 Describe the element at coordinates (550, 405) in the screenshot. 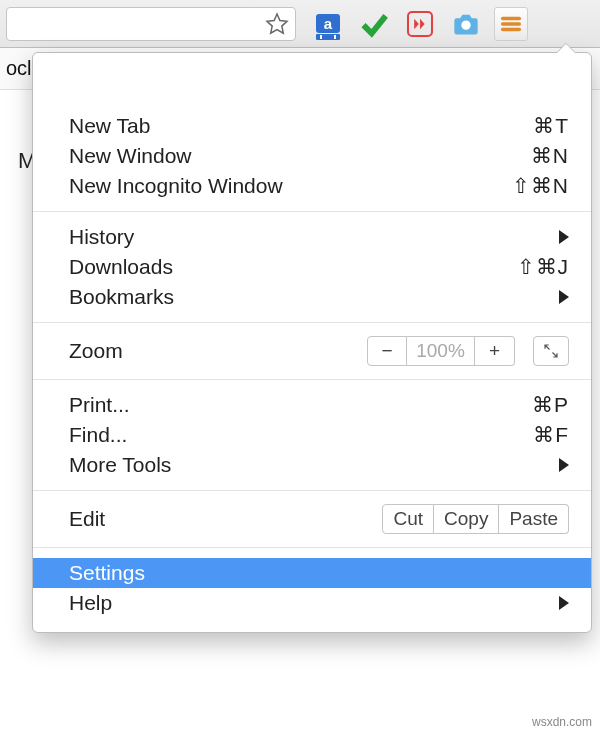

I see `menu-shortcut: ⌘P` at that location.